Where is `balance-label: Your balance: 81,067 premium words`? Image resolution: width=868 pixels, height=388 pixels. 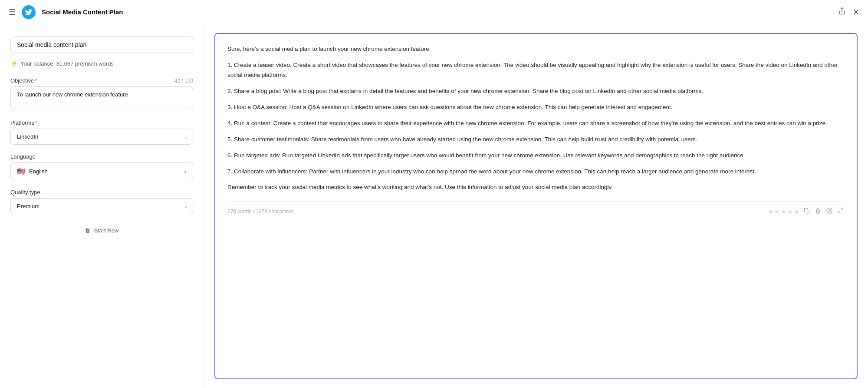
balance-label: Your balance: 81,067 premium words is located at coordinates (67, 63).